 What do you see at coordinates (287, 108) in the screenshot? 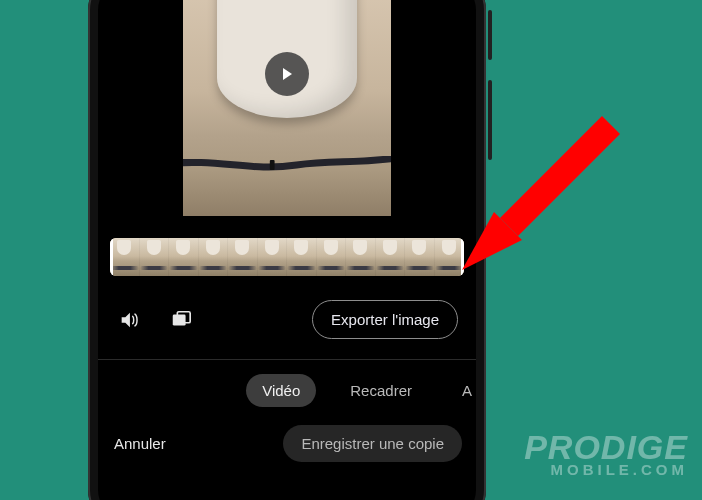
I see `video-frame` at bounding box center [287, 108].